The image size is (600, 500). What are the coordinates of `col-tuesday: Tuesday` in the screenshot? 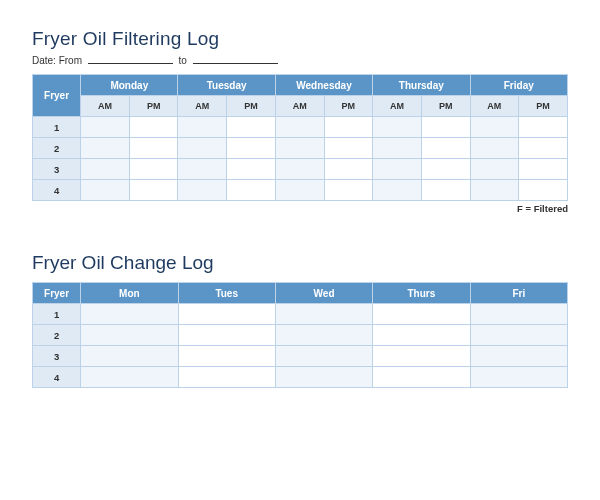 It's located at (226, 86).